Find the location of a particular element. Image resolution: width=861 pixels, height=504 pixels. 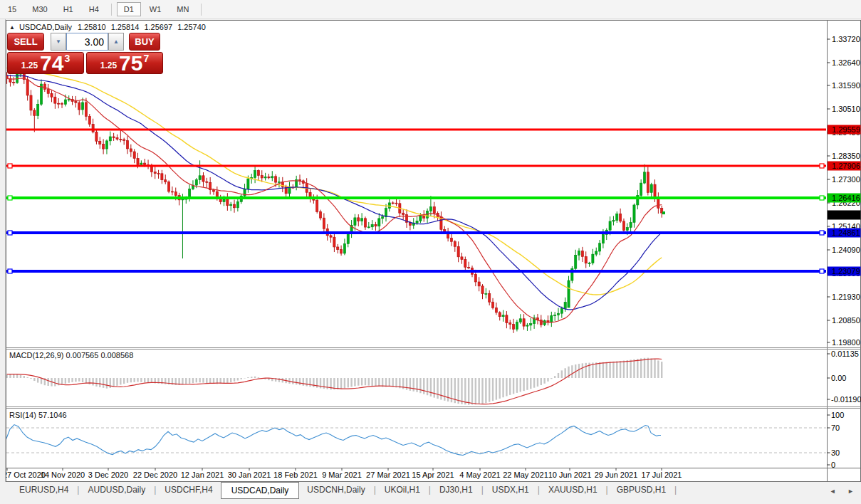

tabs-scroll-left: ◄ is located at coordinates (833, 491).